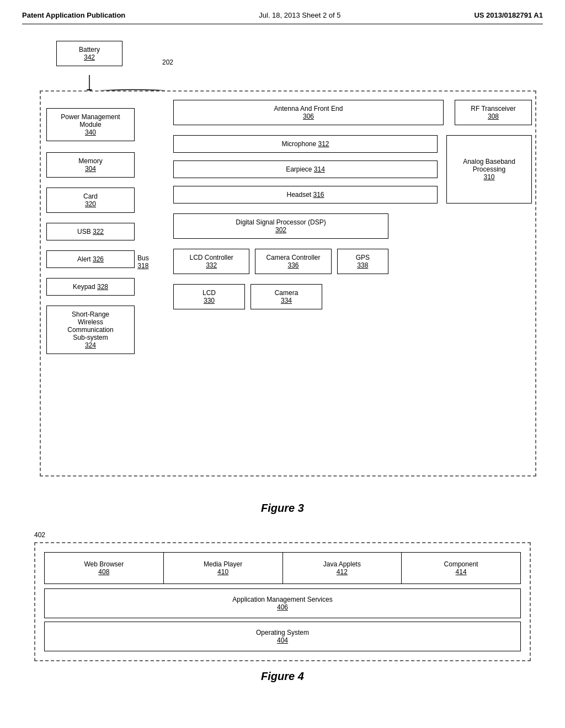 Image resolution: width=565 pixels, height=728 pixels. I want to click on figure4-main-box: Web Browser 408 Media Player 410 Java Ap…, so click(282, 602).